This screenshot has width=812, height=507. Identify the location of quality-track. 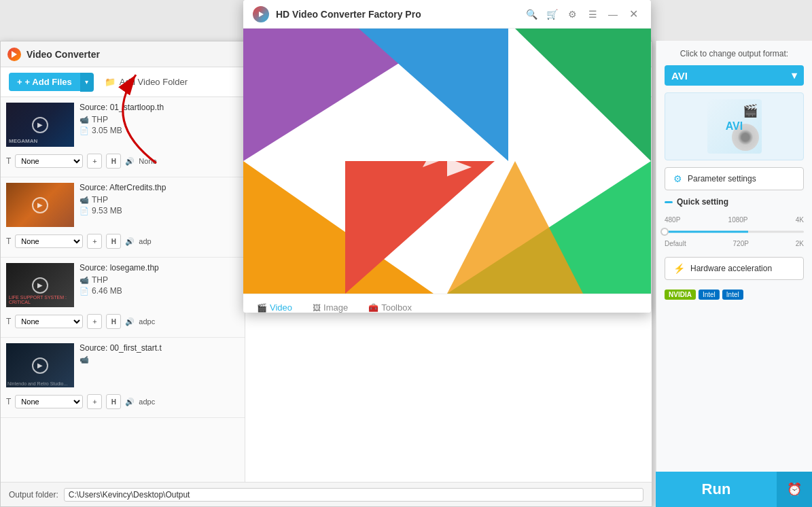
(734, 232).